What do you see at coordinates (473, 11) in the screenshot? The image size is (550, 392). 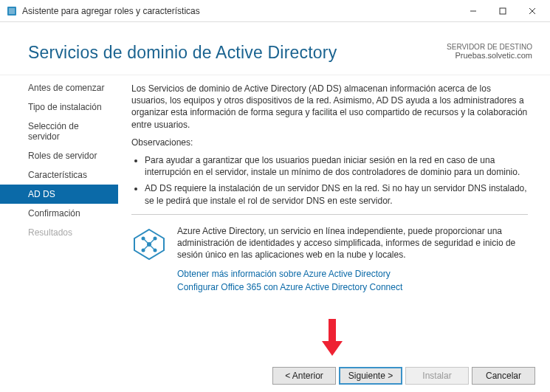 I see `minimize-button` at bounding box center [473, 11].